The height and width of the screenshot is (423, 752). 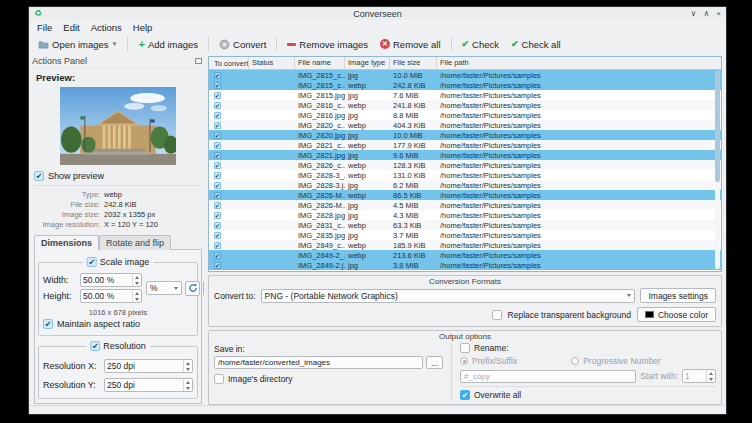 What do you see at coordinates (318, 362) in the screenshot?
I see `save-in-input` at bounding box center [318, 362].